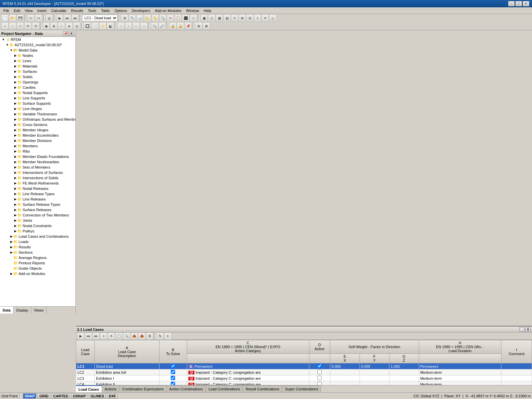 The width and height of the screenshot is (532, 399). What do you see at coordinates (29, 11) in the screenshot?
I see `menu-view: View` at bounding box center [29, 11].